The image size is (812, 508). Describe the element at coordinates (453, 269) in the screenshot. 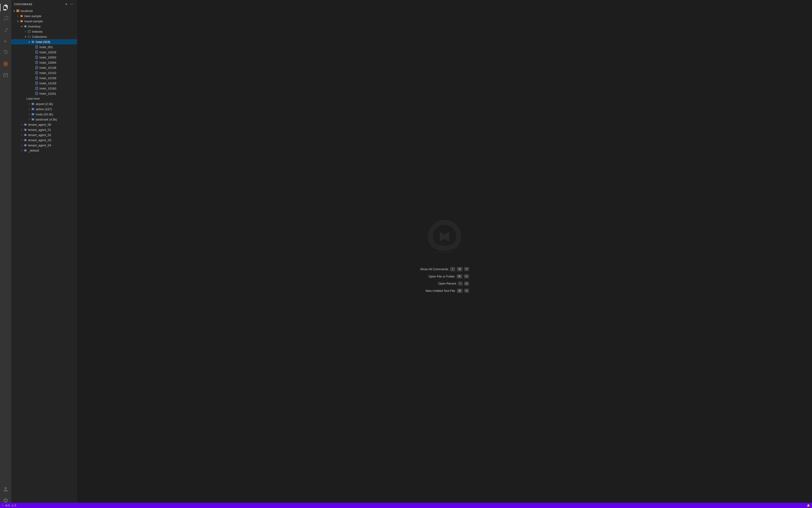

I see `key-shift: ⇧` at that location.